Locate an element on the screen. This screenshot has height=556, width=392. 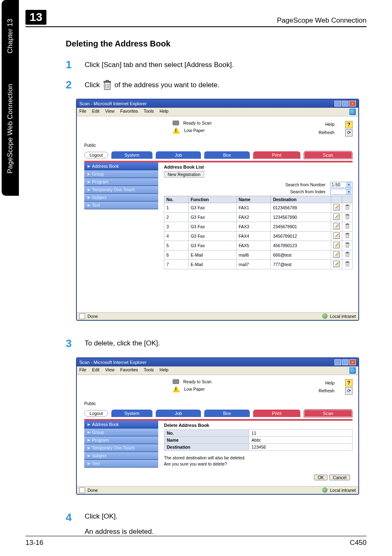
search-index-select: ▾ is located at coordinates (341, 192).